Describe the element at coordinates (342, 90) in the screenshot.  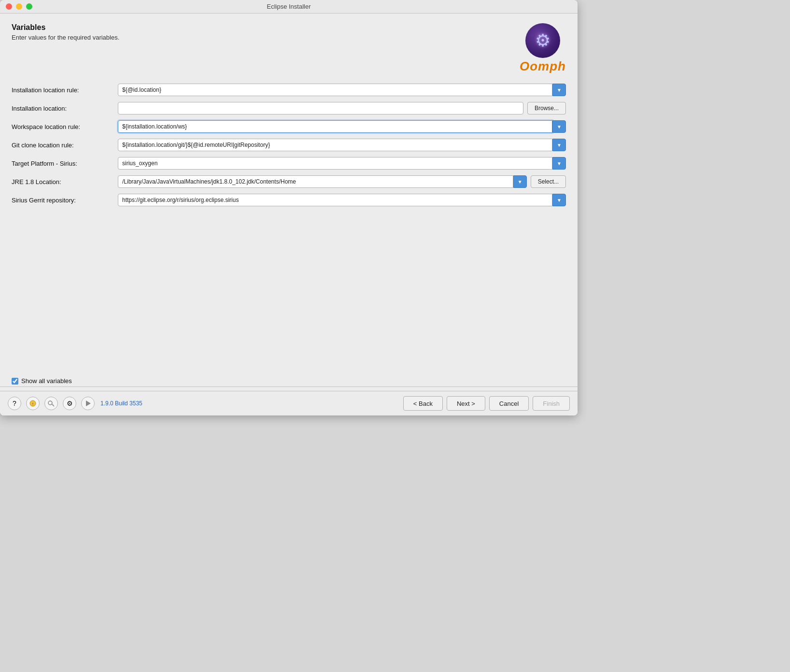
I see `dropdown-installation-location-rule: ▼` at that location.